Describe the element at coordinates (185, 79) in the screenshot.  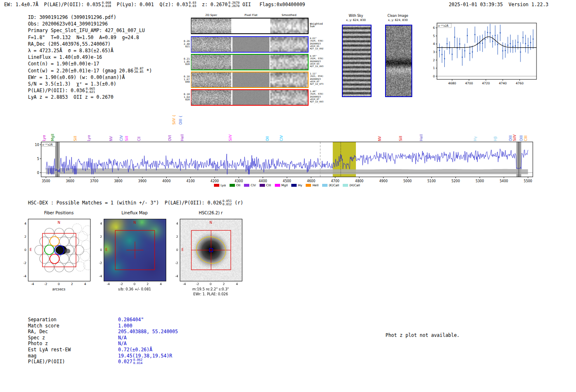
I see `spec2d-row-weights: 0.161.67040` at that location.